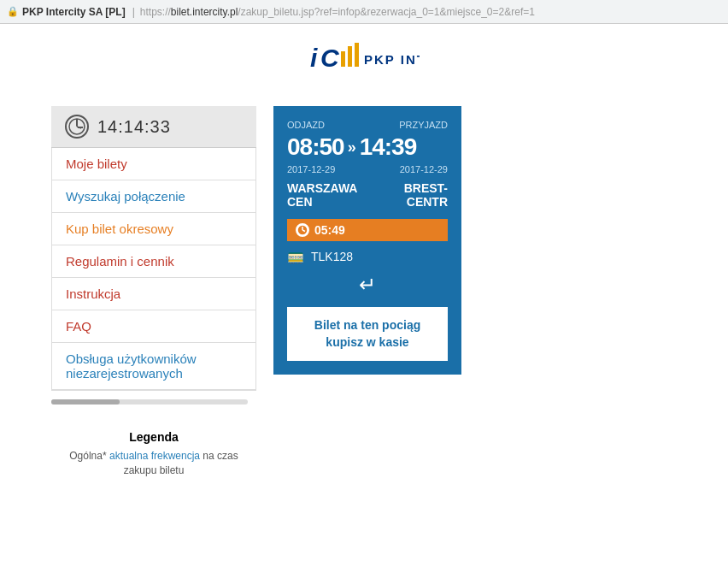  I want to click on journey-stations: WARSZAWA CEN BREST-CENTR, so click(367, 195).